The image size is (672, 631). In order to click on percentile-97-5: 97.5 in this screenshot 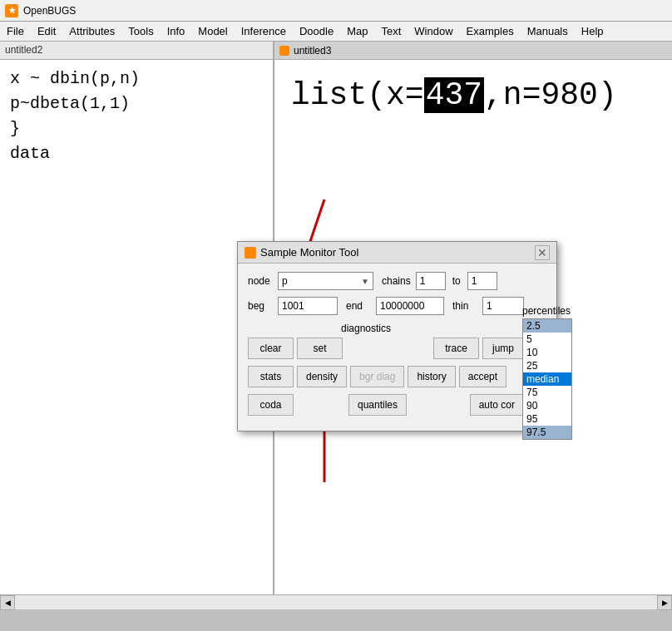, I will do `click(547, 432)`.